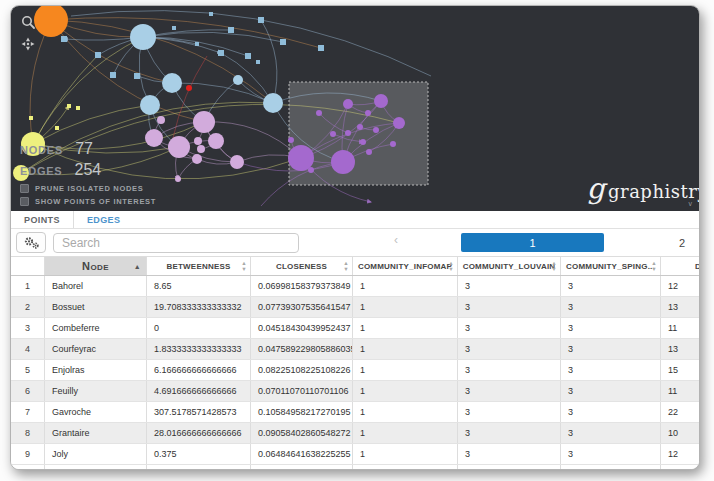 The image size is (714, 481). Describe the element at coordinates (176, 243) in the screenshot. I see `search-input` at that location.